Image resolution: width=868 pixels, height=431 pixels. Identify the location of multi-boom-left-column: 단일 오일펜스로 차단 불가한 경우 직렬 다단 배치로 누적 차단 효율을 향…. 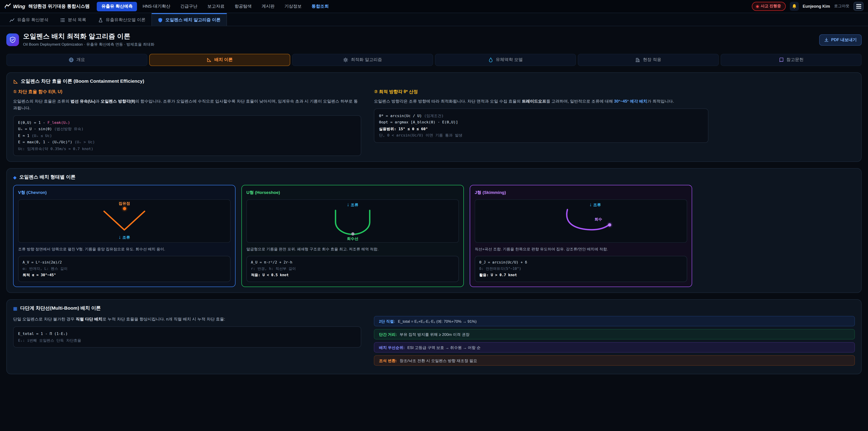
(187, 332).